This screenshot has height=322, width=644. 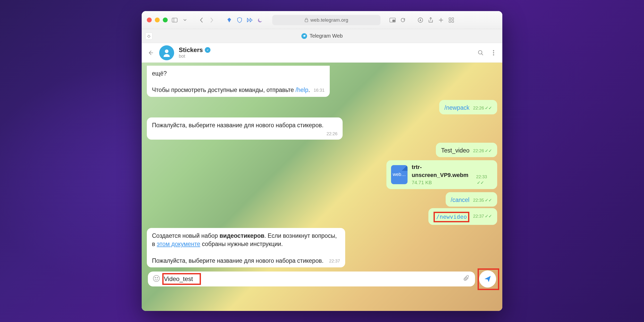 What do you see at coordinates (185, 20) in the screenshot?
I see `dropdown-icon` at bounding box center [185, 20].